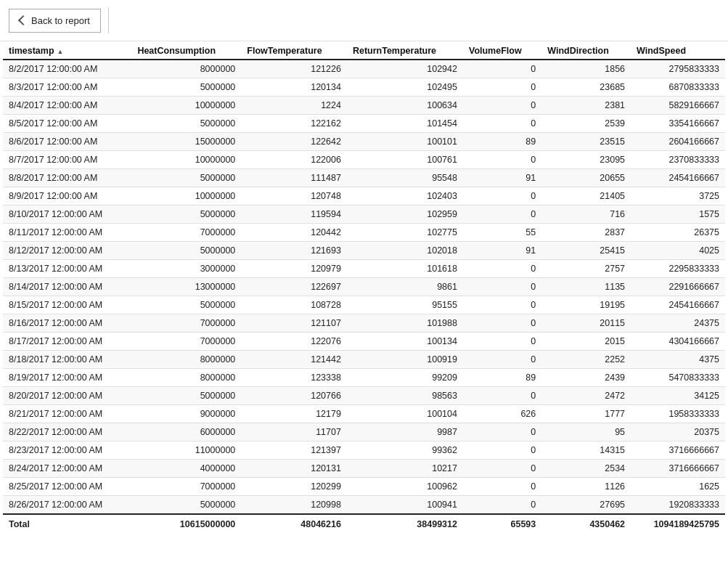 This screenshot has height=570, width=728. I want to click on table-row: 8/9/2017 12:00:00 AM10000000120748102403…, so click(364, 196).